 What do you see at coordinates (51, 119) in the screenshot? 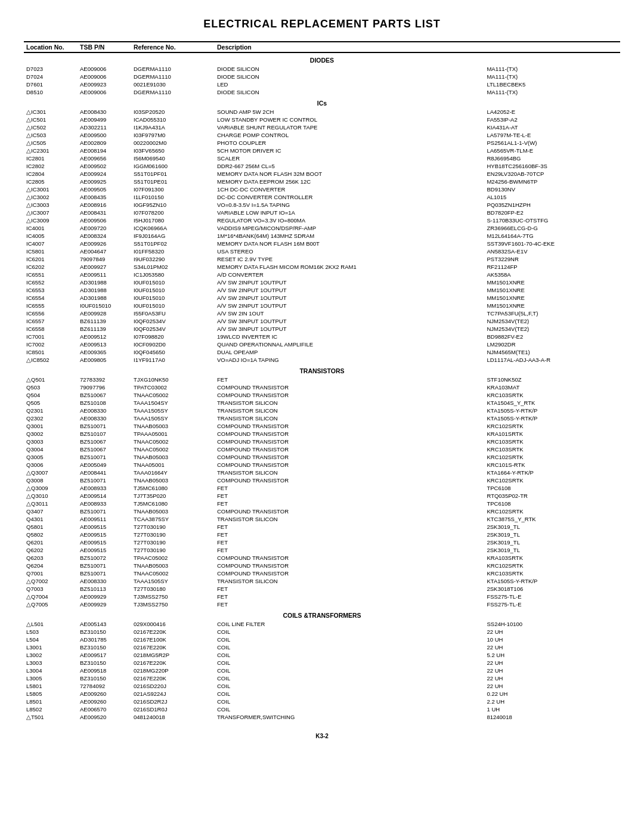
I see `cell-location: △IC501` at bounding box center [51, 119].